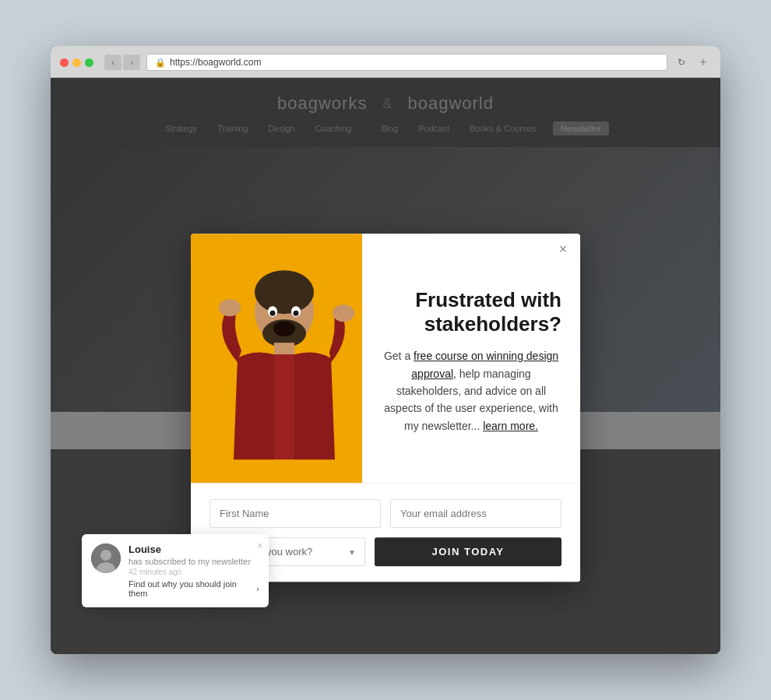 This screenshot has width=771, height=700. Describe the element at coordinates (703, 62) in the screenshot. I see `new-tab-button: +` at that location.